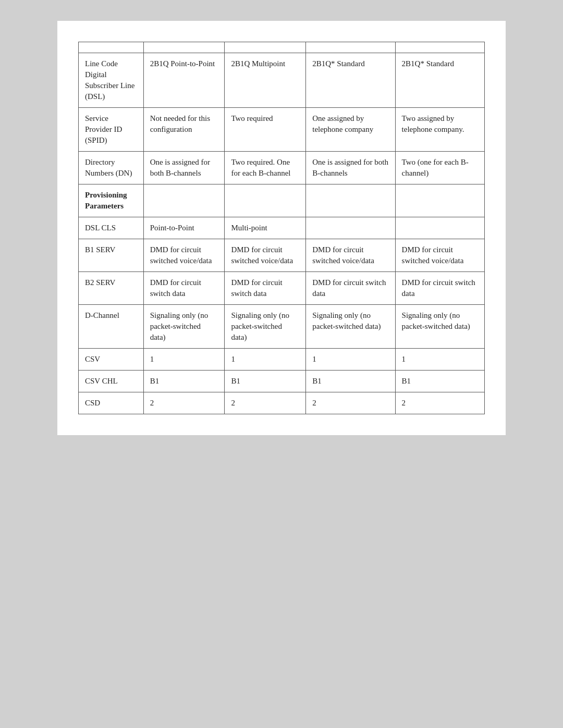  I want to click on cell-r10-c0: CSD, so click(112, 403).